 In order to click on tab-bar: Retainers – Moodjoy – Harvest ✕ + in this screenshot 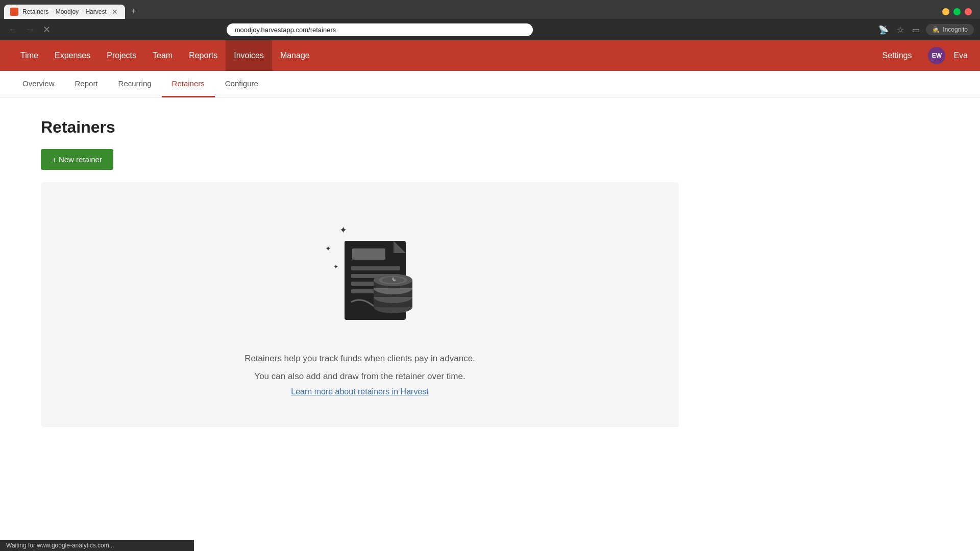, I will do `click(490, 9)`.